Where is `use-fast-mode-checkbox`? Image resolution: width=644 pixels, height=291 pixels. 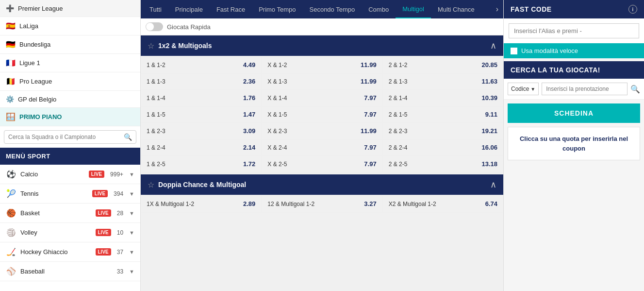 use-fast-mode-checkbox is located at coordinates (514, 51).